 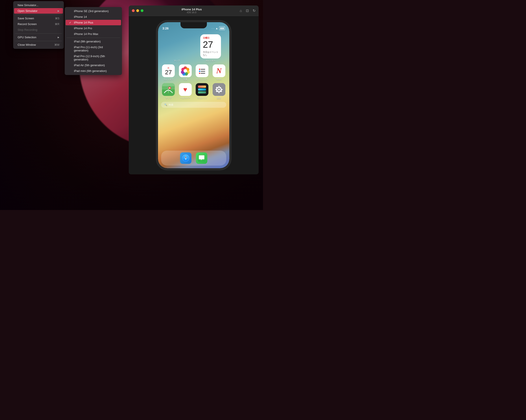 What do you see at coordinates (202, 89) in the screenshot?
I see `app-wallet` at bounding box center [202, 89].